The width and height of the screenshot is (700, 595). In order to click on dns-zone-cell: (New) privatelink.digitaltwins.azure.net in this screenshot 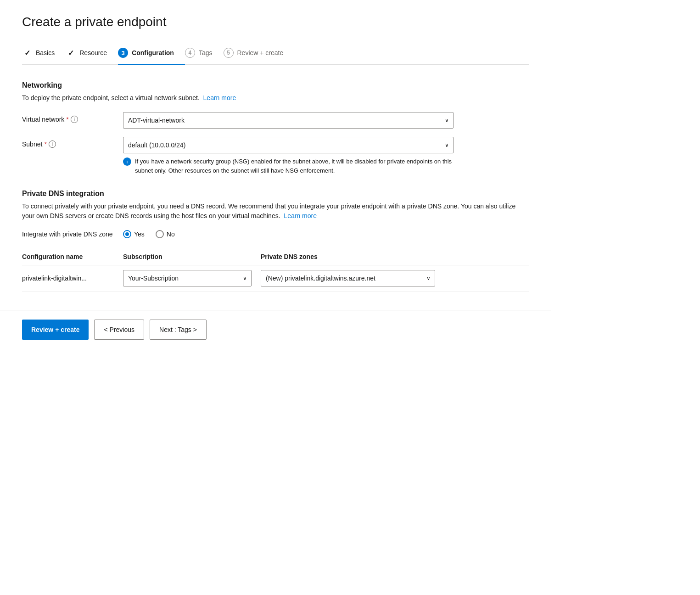, I will do `click(395, 278)`.